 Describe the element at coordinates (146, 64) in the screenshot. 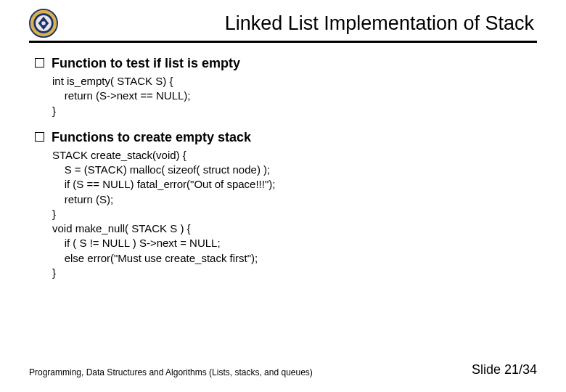

I see `bullet-heading: Function to test if list is empty` at that location.